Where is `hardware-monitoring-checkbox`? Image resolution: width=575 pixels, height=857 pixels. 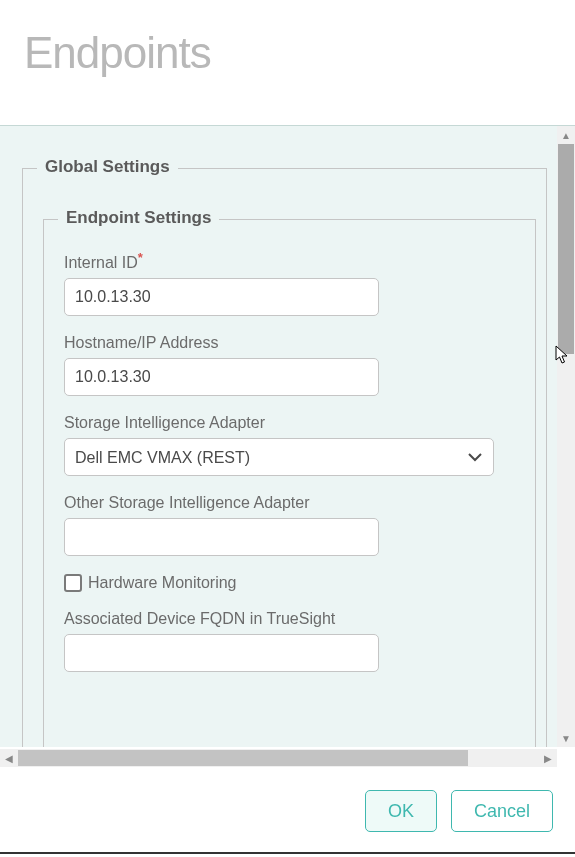 hardware-monitoring-checkbox is located at coordinates (73, 583).